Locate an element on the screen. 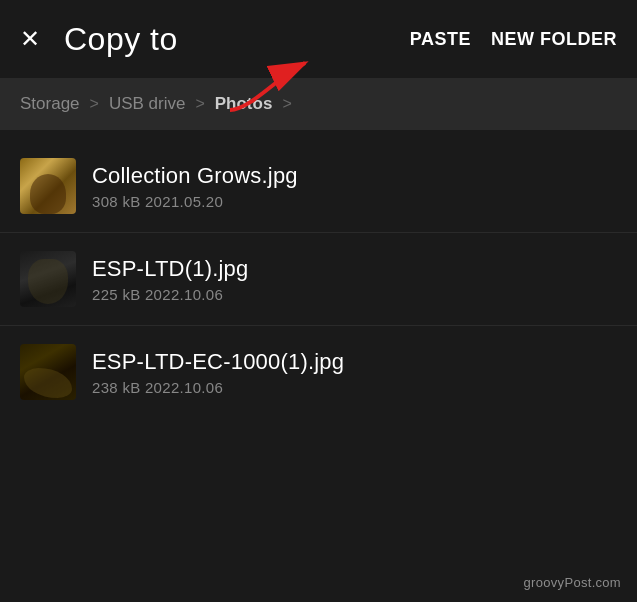 The image size is (637, 602). file-meta: 308 kB 2021.05.20 is located at coordinates (195, 202).